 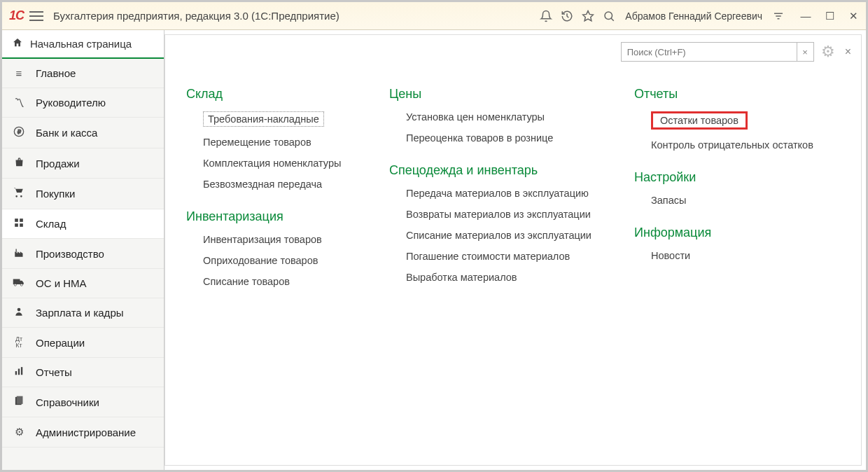 What do you see at coordinates (19, 432) in the screenshot?
I see `gear-icon: ⚙` at bounding box center [19, 432].